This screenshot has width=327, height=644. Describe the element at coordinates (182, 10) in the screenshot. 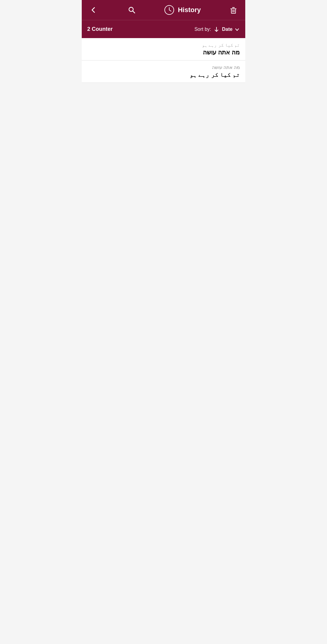

I see `header-title-section: History` at that location.